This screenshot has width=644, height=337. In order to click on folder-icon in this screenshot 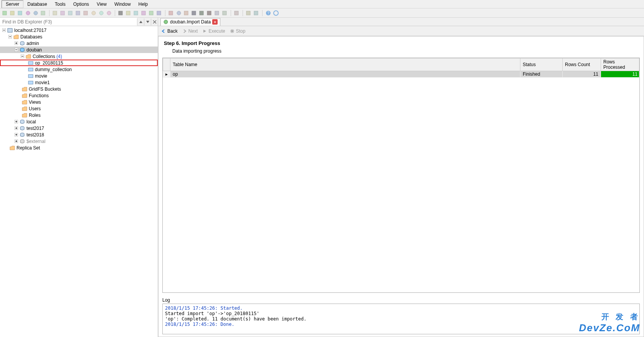, I will do `click(25, 89)`.